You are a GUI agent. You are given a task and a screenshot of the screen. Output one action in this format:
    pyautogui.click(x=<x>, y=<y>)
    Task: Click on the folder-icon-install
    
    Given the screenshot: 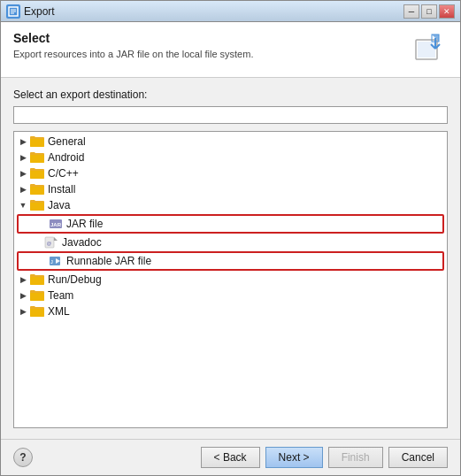 What is the action you would take?
    pyautogui.click(x=37, y=189)
    